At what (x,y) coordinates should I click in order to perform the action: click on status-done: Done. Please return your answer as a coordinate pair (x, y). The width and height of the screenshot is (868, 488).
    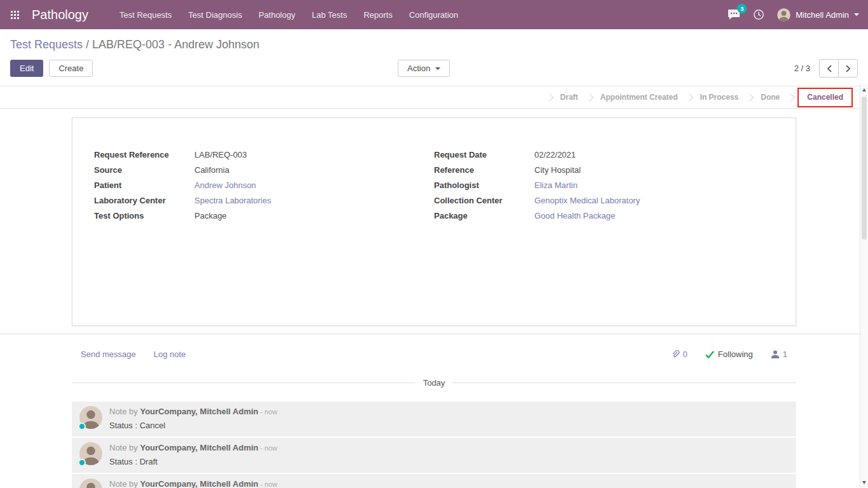
    Looking at the image, I should click on (770, 97).